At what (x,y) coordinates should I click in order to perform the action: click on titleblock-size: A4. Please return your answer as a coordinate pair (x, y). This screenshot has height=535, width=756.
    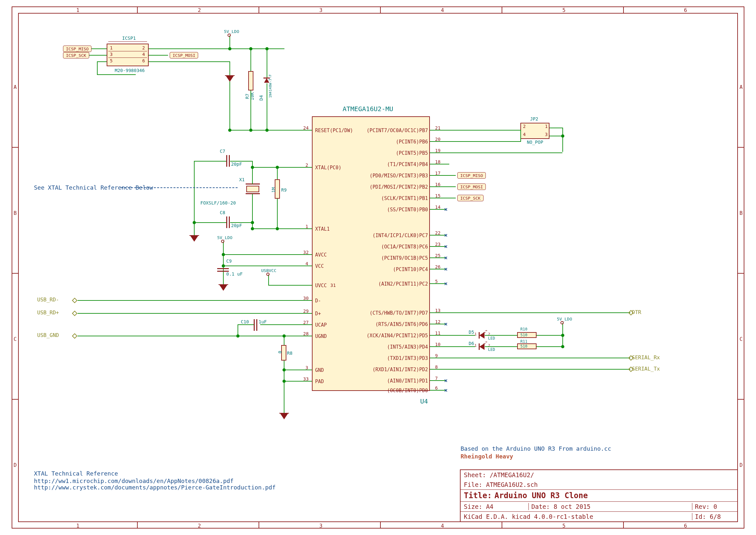
    Looking at the image, I should click on (490, 507).